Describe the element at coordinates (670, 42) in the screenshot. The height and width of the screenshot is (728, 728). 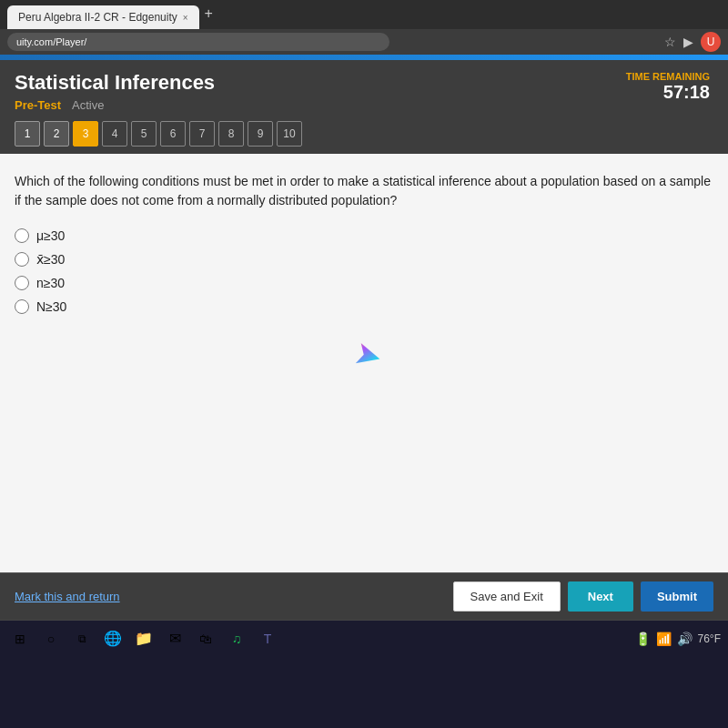
I see `bookmark-icon: ☆` at that location.